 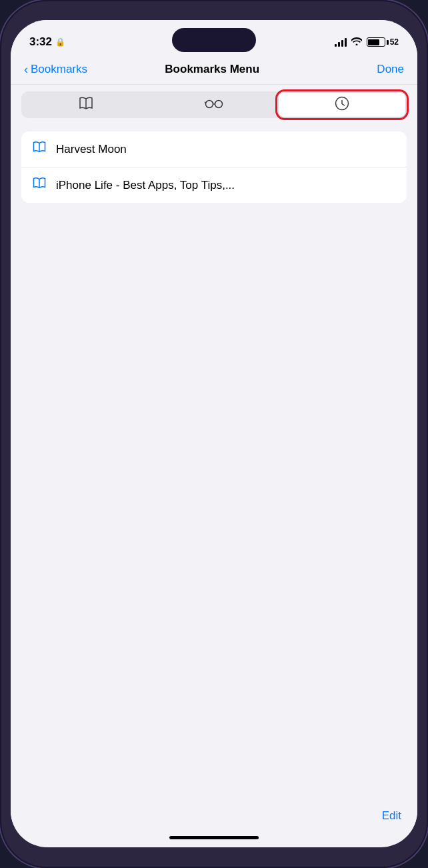 What do you see at coordinates (391, 69) in the screenshot?
I see `done-button: Done` at bounding box center [391, 69].